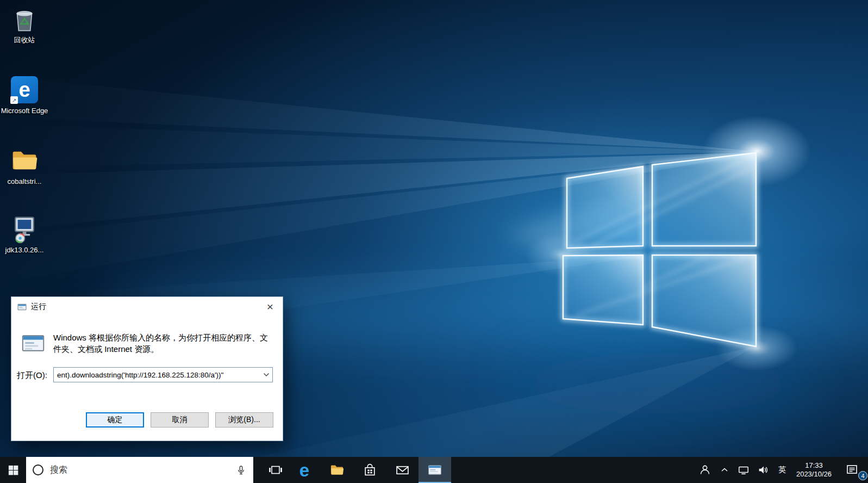 The image size is (868, 483). I want to click on search-box: 搜索, so click(140, 470).